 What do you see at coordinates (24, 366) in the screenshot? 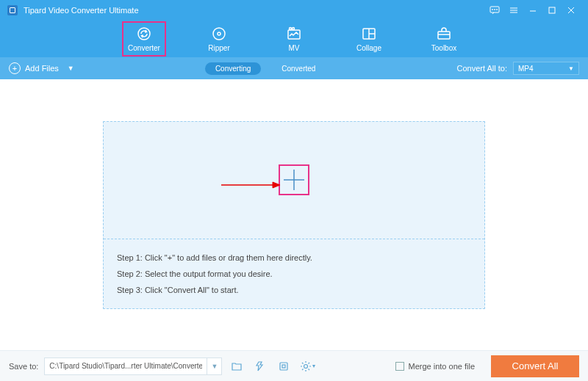
I see `save-to-label: Save to:` at bounding box center [24, 366].